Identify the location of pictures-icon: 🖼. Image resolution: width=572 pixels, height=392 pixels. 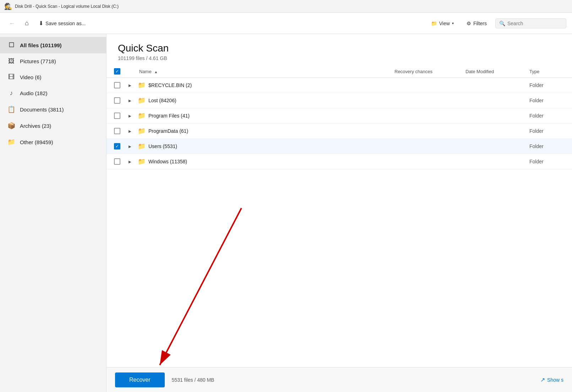
(11, 61).